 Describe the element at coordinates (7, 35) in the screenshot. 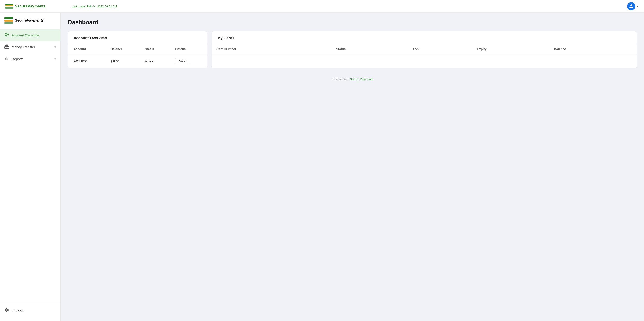

I see `account-overview-icon` at that location.